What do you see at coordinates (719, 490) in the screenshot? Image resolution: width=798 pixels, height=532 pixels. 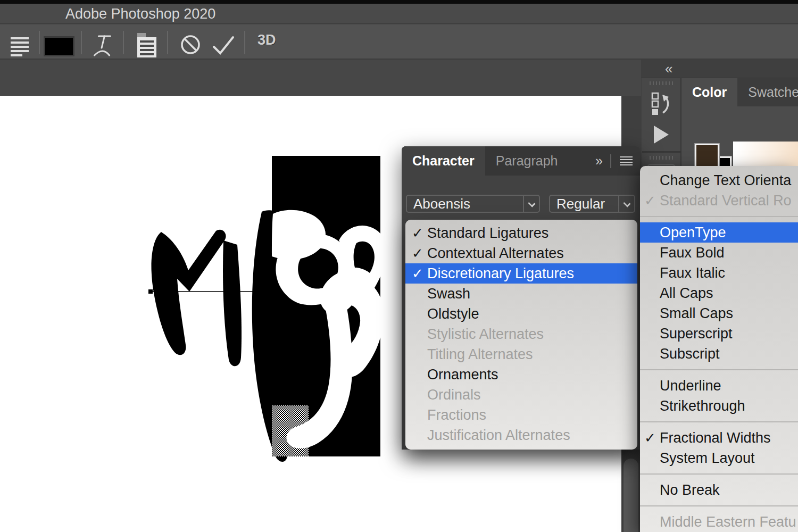 I see `menu-item: No Break` at bounding box center [719, 490].